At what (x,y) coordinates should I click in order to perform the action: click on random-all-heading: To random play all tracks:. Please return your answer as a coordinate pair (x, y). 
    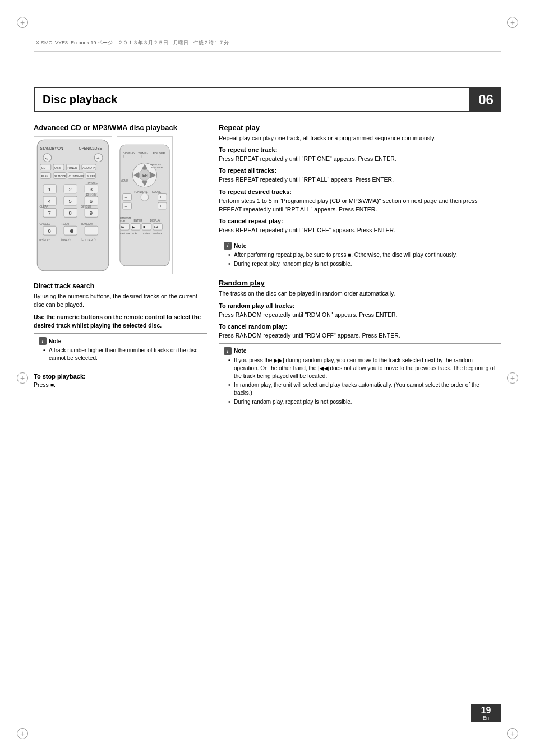
    Looking at the image, I should click on (360, 306).